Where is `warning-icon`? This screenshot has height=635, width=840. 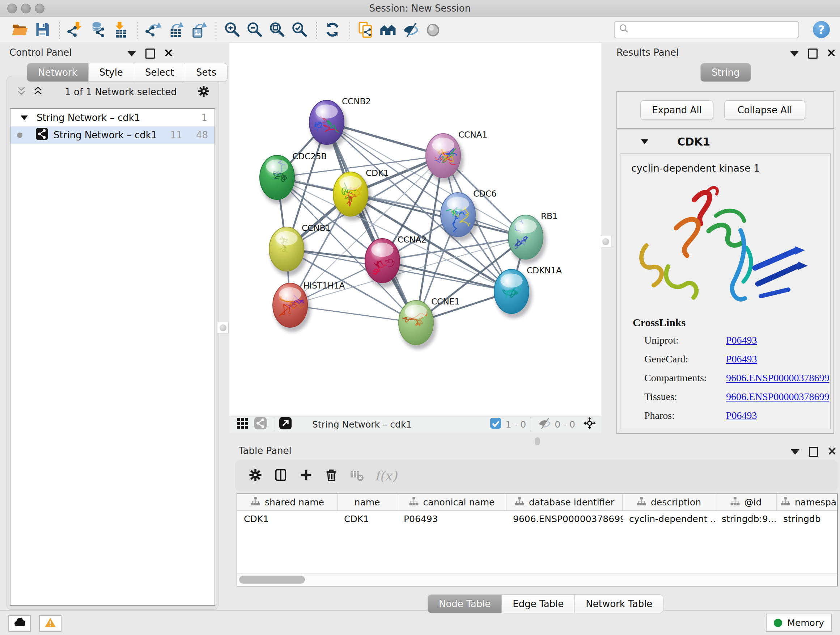 warning-icon is located at coordinates (50, 623).